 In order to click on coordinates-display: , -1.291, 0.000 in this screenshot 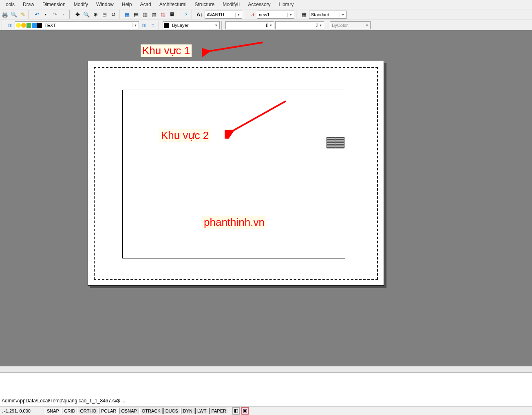, I will do `click(22, 411)`.